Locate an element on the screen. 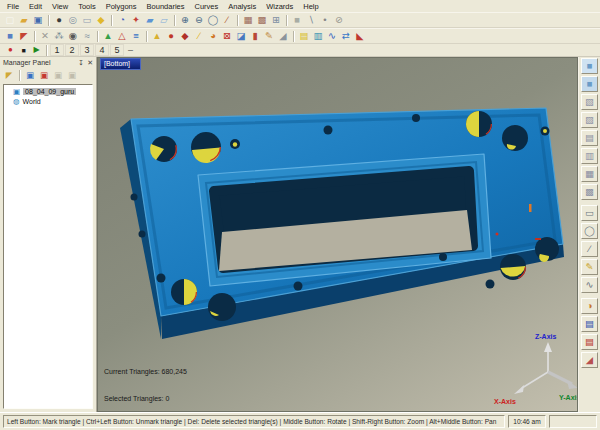 The height and width of the screenshot is (430, 600). view-textured-icon: ■ is located at coordinates (590, 84).